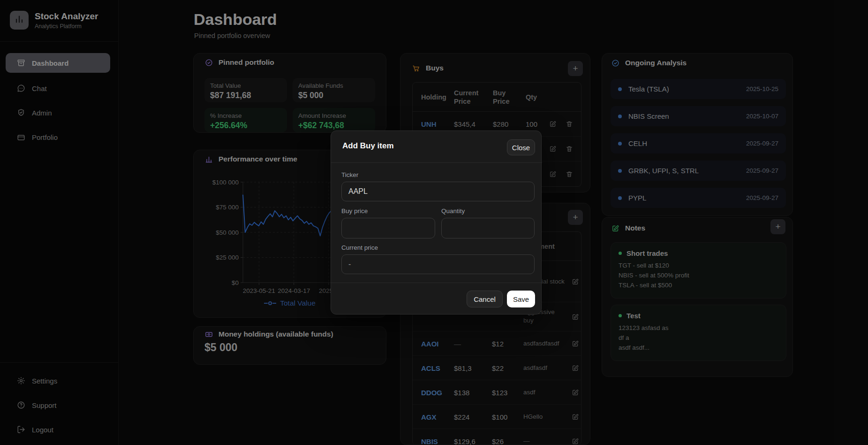 The width and height of the screenshot is (868, 445). What do you see at coordinates (488, 228) in the screenshot?
I see `quantity-input` at bounding box center [488, 228].